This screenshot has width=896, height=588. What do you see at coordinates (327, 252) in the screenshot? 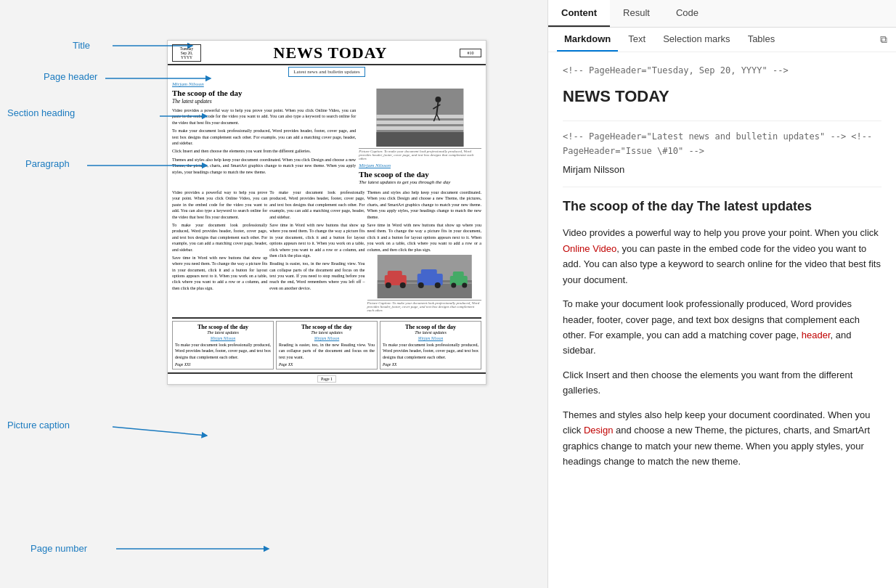
I see `news-four-cols: Video provides a powerful way to help yo…` at bounding box center [327, 252].